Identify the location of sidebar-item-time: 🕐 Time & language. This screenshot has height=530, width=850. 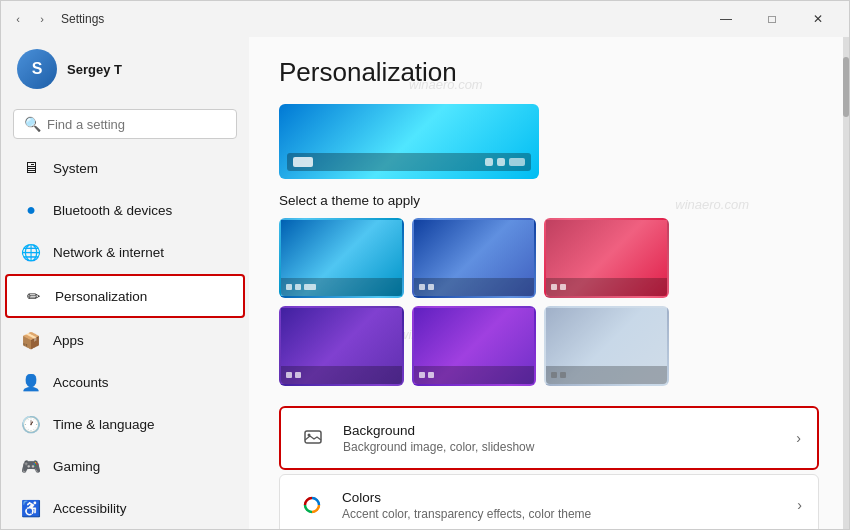
(125, 424).